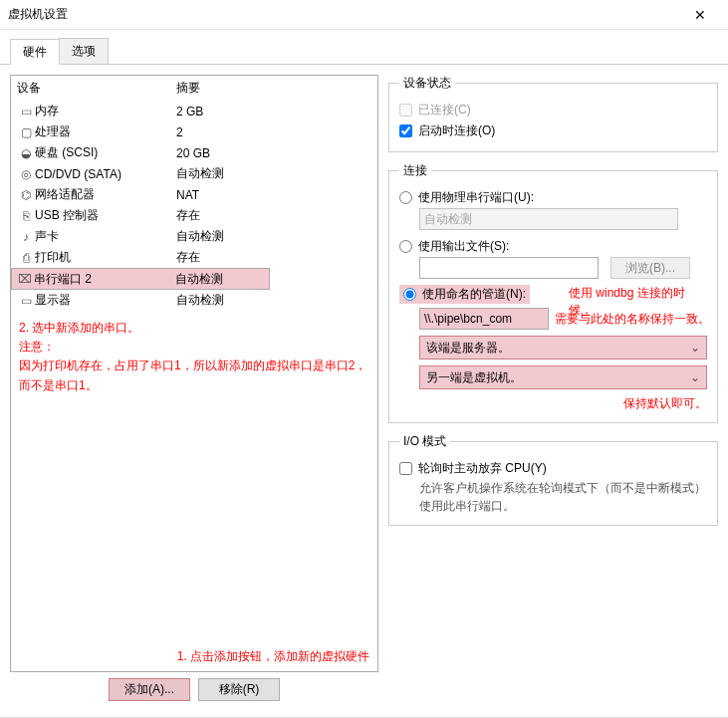  What do you see at coordinates (26, 258) in the screenshot?
I see `device-icon: ⎙` at bounding box center [26, 258].